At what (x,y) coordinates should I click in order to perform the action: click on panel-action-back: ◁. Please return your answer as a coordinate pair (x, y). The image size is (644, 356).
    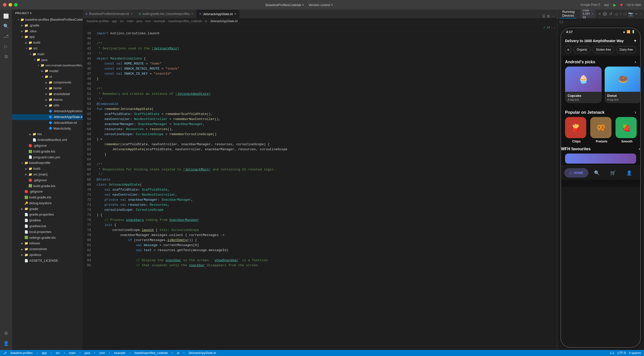
    Looking at the image, I should click on (616, 14).